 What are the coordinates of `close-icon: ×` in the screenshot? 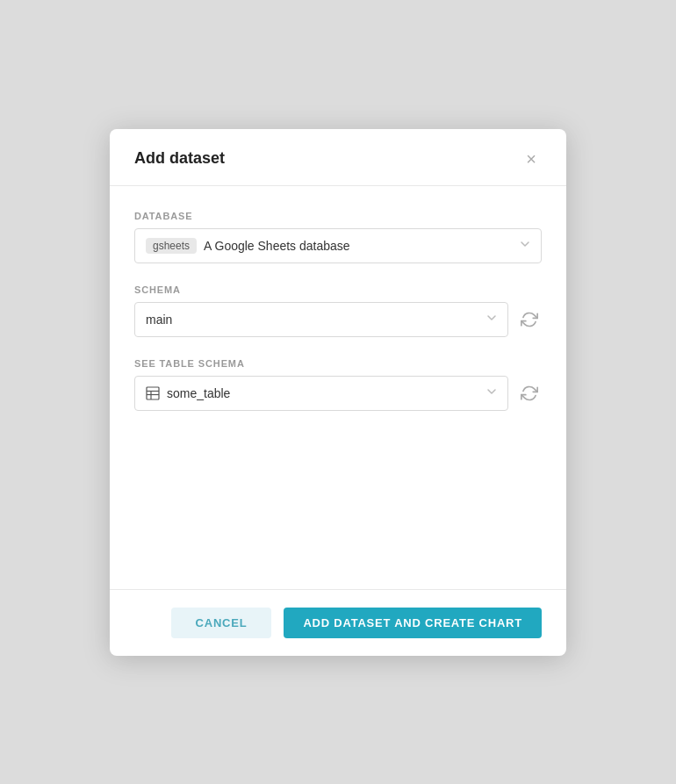 It's located at (531, 159).